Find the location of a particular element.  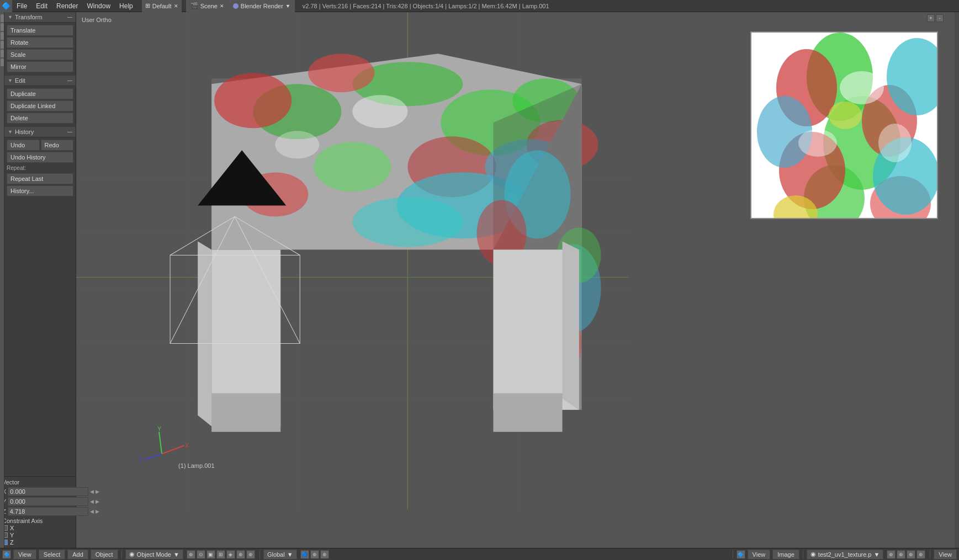

menu-render: Render is located at coordinates (67, 6).